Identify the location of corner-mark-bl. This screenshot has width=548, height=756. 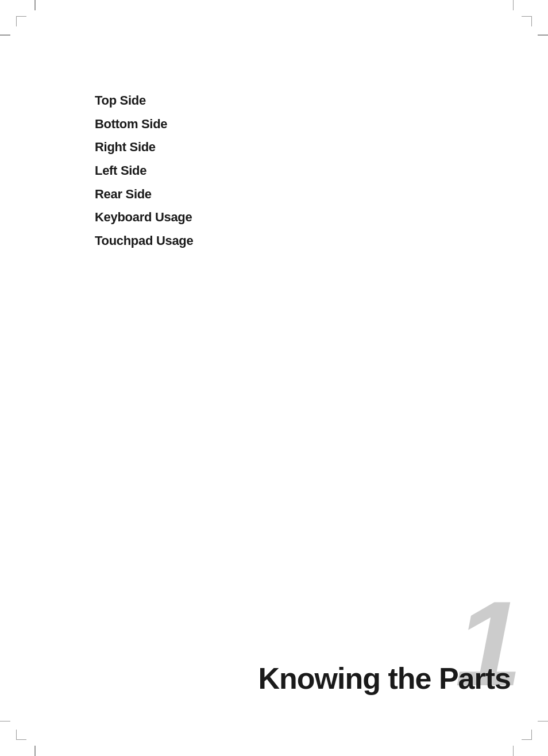
(21, 735).